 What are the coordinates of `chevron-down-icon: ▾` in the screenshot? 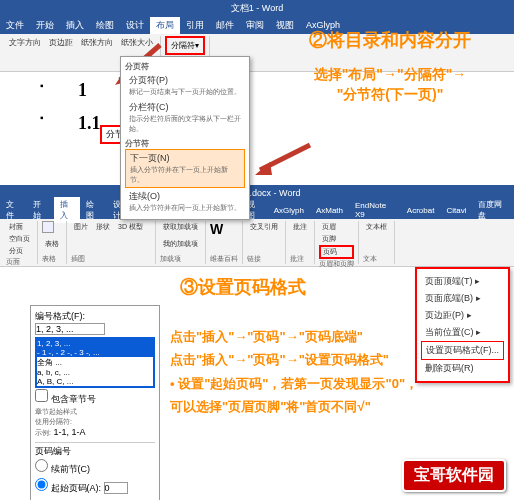 It's located at (197, 46).